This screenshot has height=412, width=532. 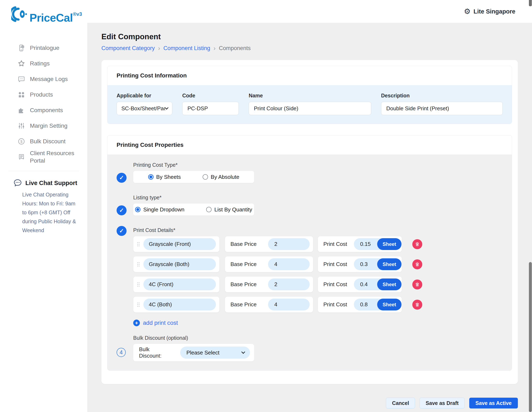 I want to click on description-input, so click(x=442, y=109).